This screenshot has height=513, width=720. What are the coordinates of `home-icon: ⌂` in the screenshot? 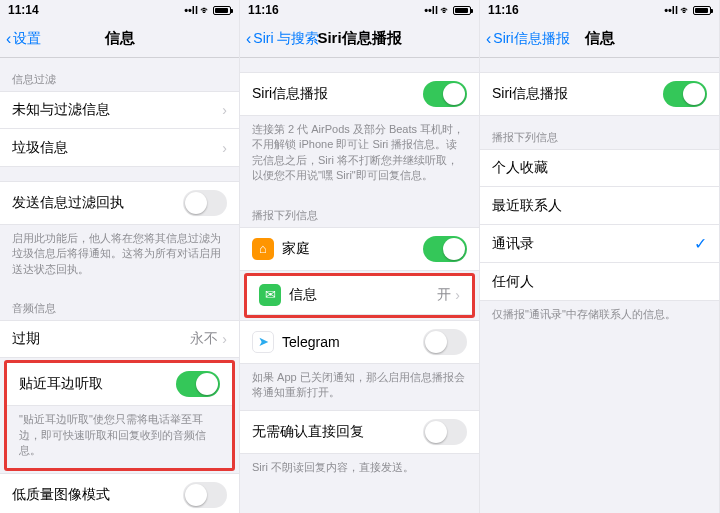 It's located at (263, 249).